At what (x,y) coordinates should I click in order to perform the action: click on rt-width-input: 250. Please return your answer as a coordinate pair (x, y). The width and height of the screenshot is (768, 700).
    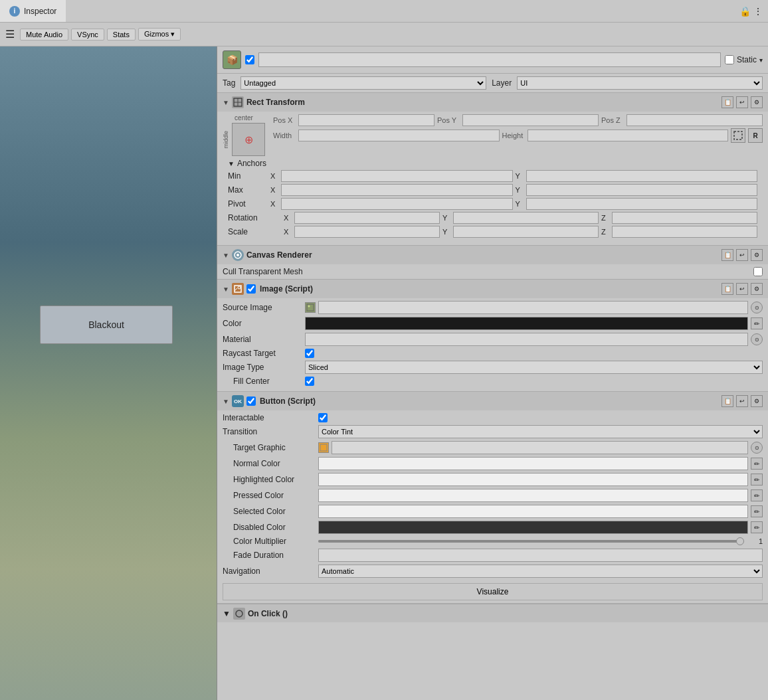
    Looking at the image, I should click on (399, 135).